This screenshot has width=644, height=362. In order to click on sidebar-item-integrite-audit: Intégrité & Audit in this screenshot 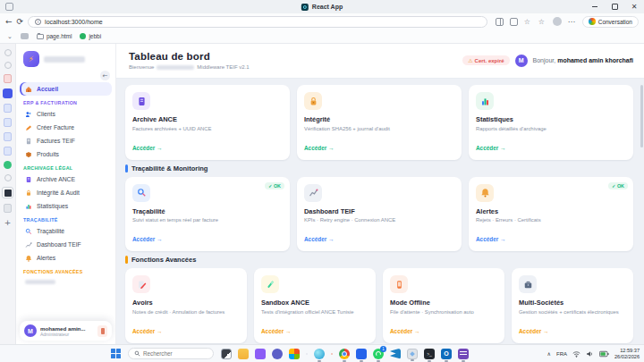, I will do `click(66, 193)`.